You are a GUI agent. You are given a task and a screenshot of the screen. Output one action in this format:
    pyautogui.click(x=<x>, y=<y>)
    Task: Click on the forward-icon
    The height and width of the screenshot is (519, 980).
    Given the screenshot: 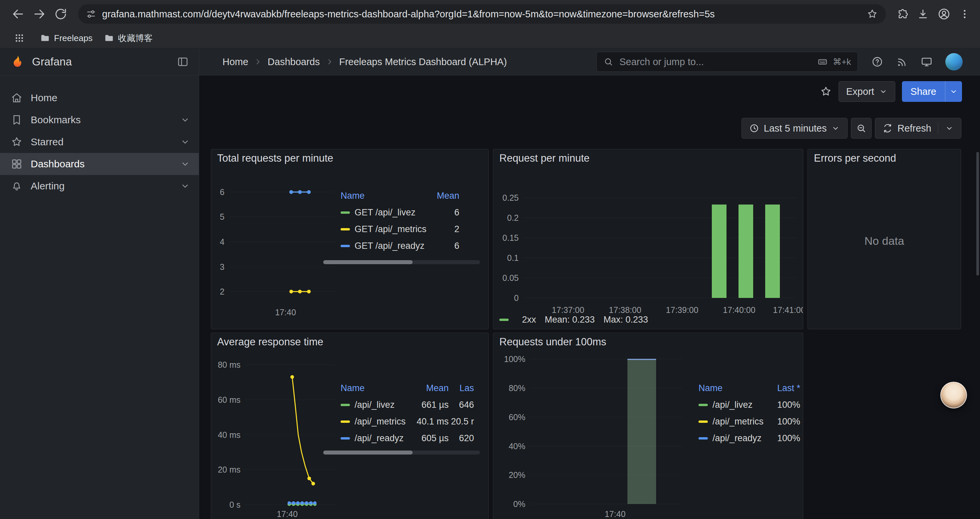 What is the action you would take?
    pyautogui.click(x=40, y=14)
    